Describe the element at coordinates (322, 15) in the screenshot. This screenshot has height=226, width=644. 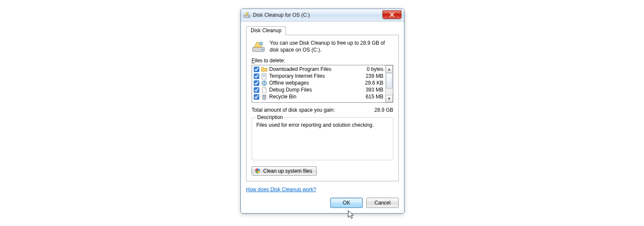
I see `titlebar: Disk Cleanup for OS (C:)` at that location.